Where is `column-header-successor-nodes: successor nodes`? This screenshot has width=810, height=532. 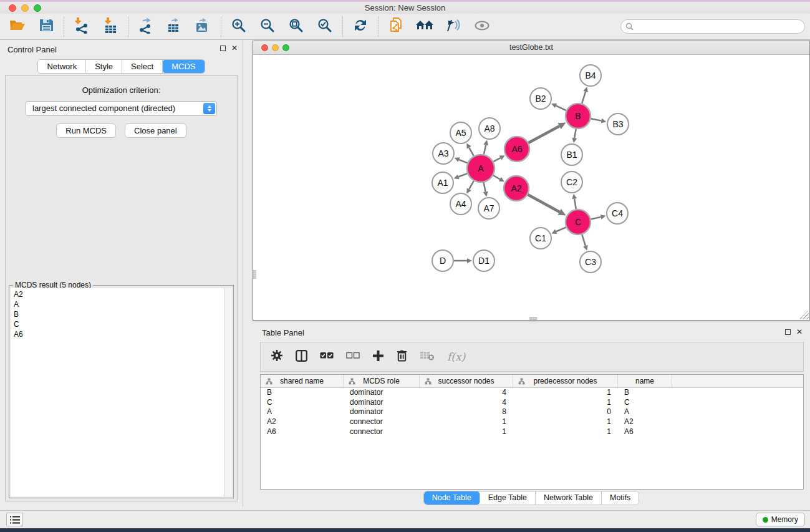 column-header-successor-nodes: successor nodes is located at coordinates (466, 381).